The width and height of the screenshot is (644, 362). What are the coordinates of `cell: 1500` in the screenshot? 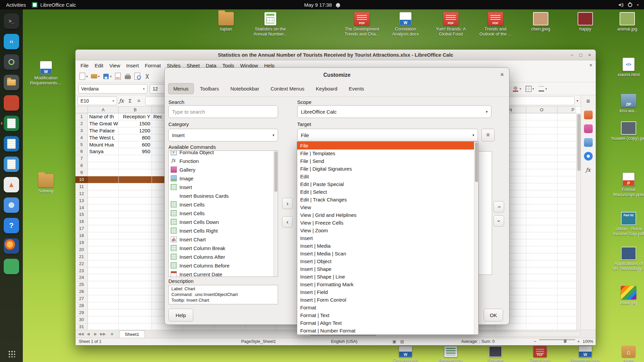 It's located at (136, 124).